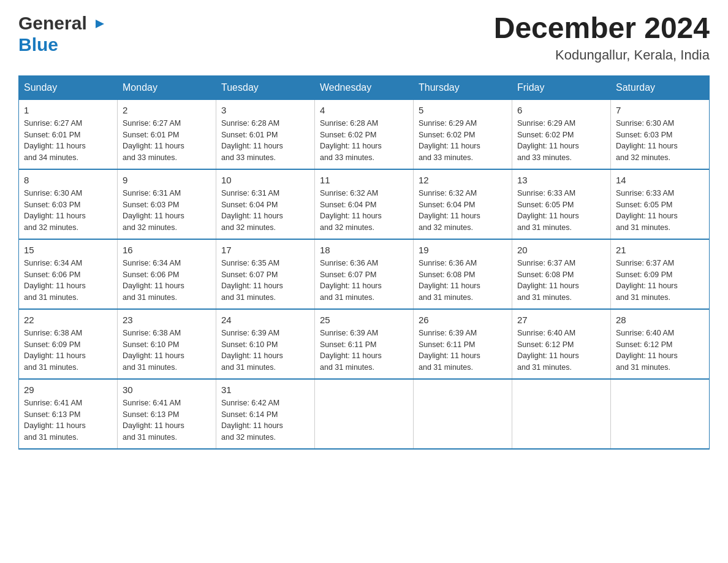 The width and height of the screenshot is (728, 563). What do you see at coordinates (364, 87) in the screenshot?
I see `header-row: Sunday Monday Tuesday Wednesday Thursday…` at bounding box center [364, 87].